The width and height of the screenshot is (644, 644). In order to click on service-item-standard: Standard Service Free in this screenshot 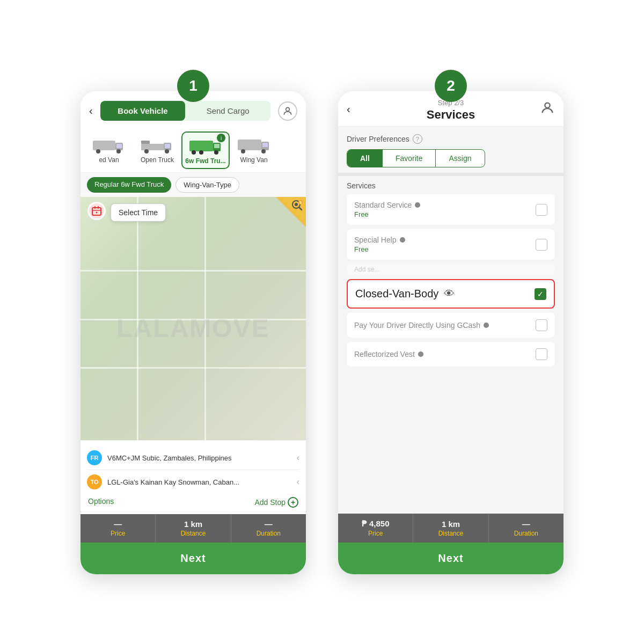, I will do `click(451, 209)`.